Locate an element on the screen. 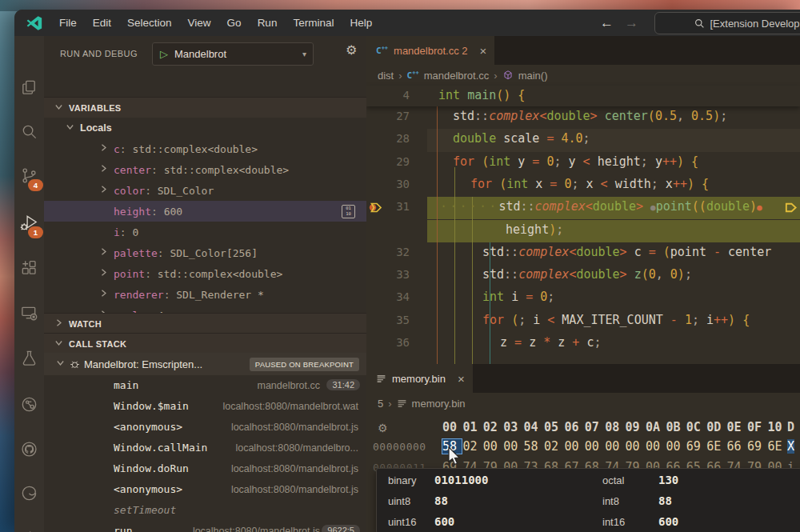 This screenshot has width=800, height=532. mouse-cursor is located at coordinates (454, 457).